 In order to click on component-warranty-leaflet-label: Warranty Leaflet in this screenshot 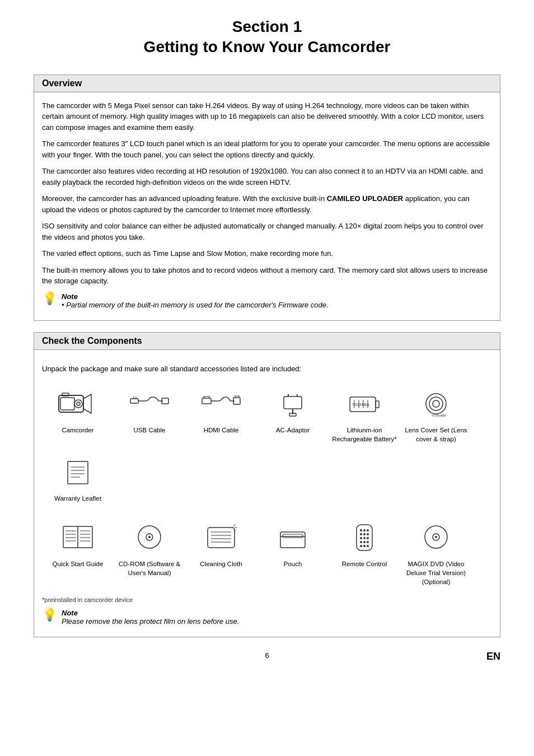, I will do `click(78, 498)`.